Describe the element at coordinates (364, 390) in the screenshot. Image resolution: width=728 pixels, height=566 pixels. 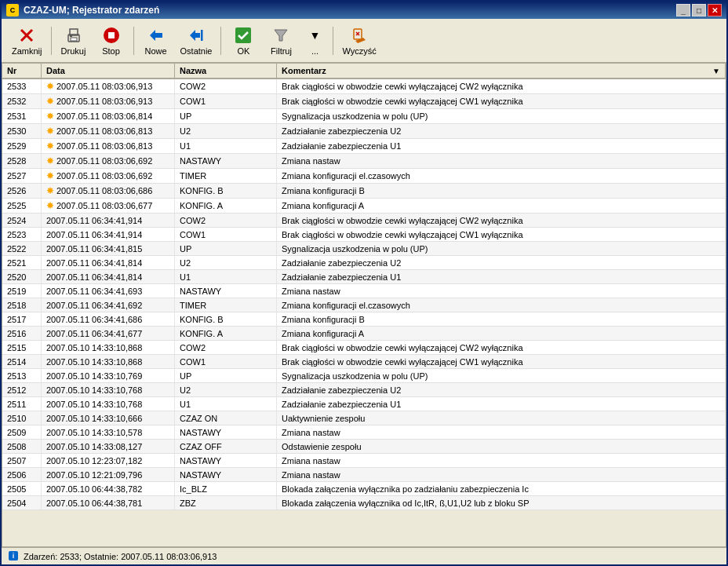
I see `table-row: 25122007.05.10 14:33:10,768U2Zadziałanie…` at that location.